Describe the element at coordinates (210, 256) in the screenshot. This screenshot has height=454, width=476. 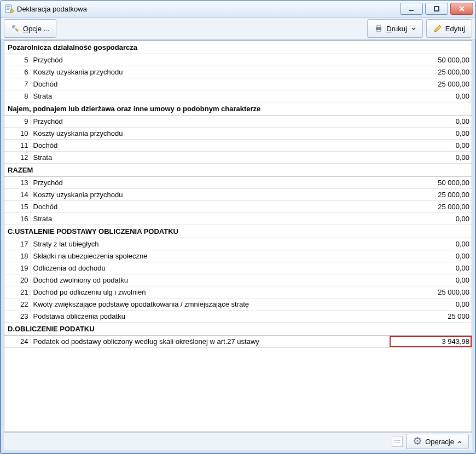
I see `row-label: Składki na ubezpieczenia społeczne` at that location.